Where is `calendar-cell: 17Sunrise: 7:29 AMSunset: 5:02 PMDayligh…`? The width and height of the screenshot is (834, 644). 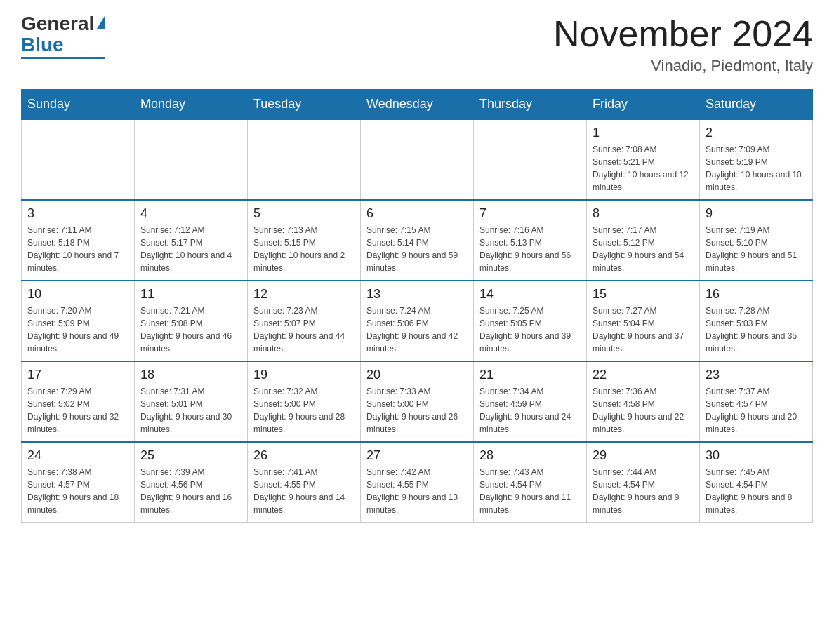 calendar-cell: 17Sunrise: 7:29 AMSunset: 5:02 PMDayligh… is located at coordinates (79, 401).